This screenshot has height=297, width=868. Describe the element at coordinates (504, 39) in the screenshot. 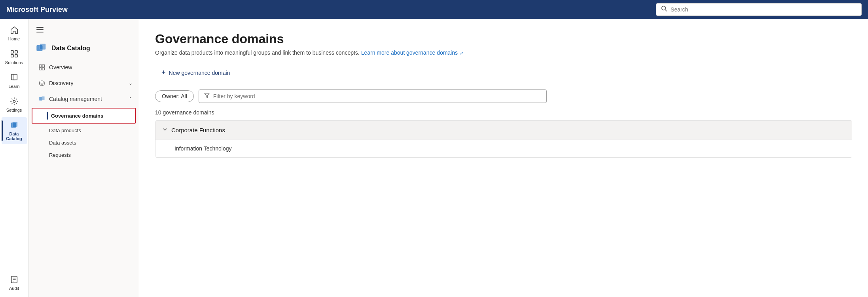

I see `page-title: Governance domains` at that location.